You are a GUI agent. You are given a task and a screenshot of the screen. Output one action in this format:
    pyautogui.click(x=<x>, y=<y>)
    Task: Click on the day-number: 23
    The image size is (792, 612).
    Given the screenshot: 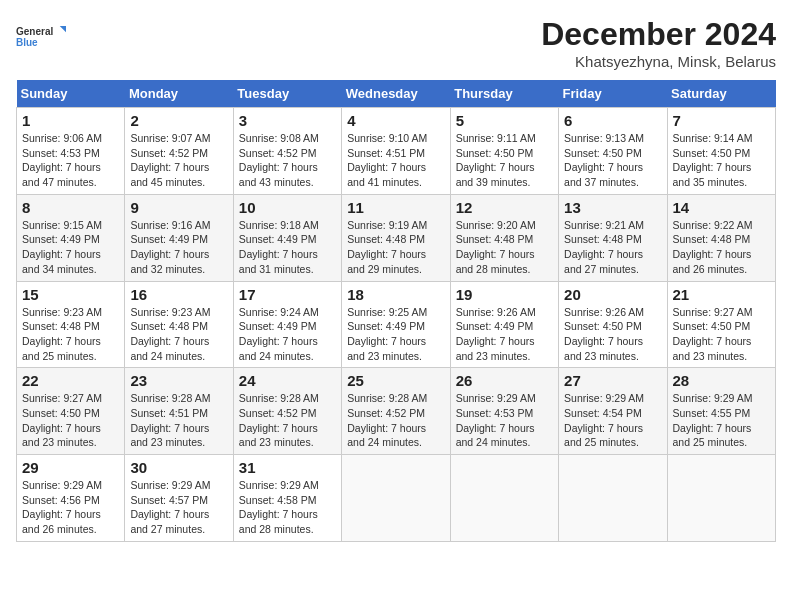 What is the action you would take?
    pyautogui.click(x=178, y=380)
    